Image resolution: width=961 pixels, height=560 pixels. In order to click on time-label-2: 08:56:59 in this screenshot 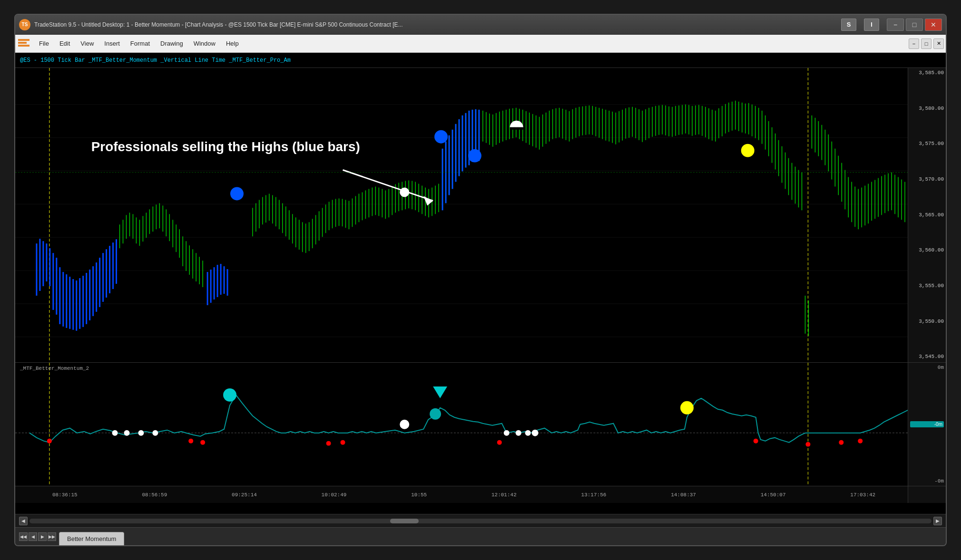, I will do `click(154, 495)`.